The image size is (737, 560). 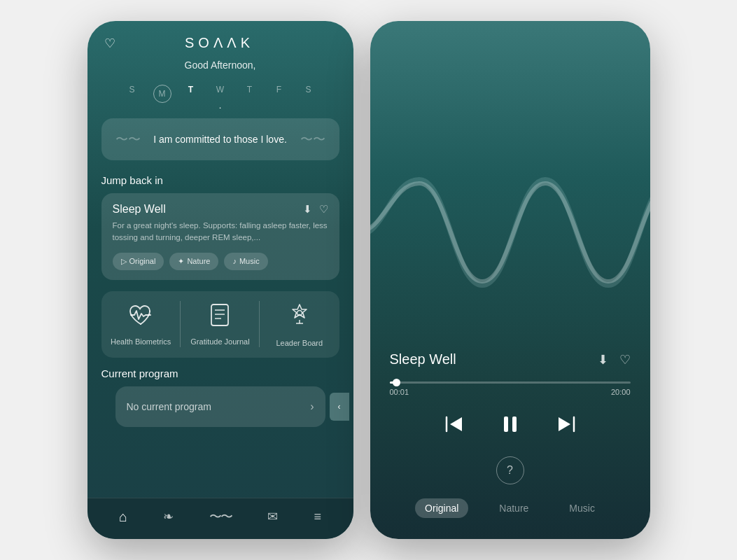 I want to click on nav-messages: ✉, so click(x=273, y=517).